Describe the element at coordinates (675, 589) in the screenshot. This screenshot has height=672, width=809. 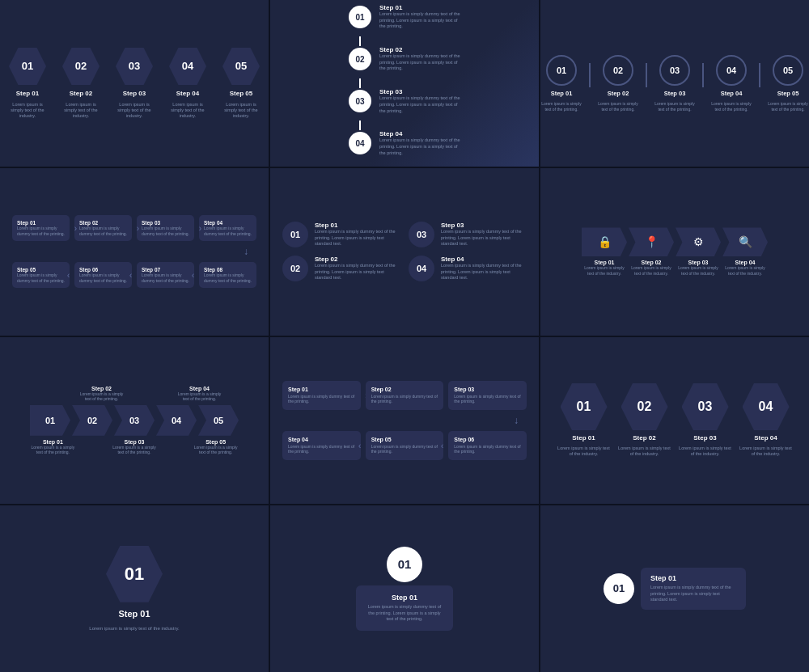
I see `cell-12: 01 Step 01 Lorem ipsum is simply dummy t…` at that location.